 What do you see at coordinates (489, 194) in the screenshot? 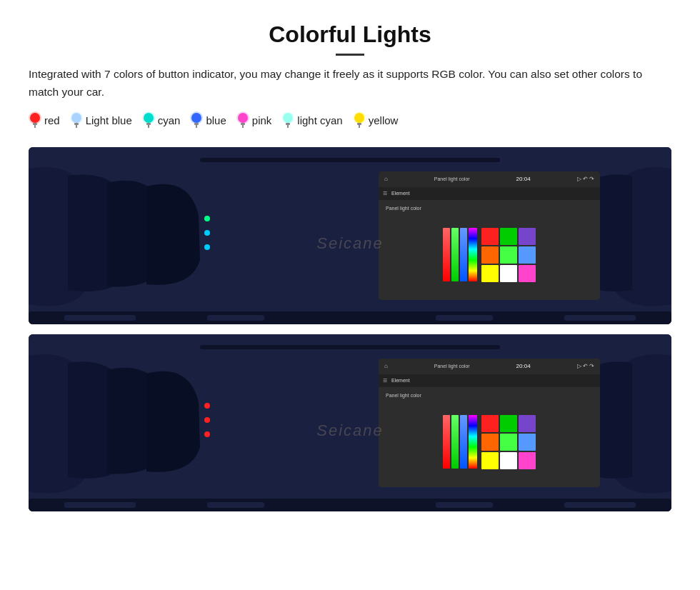
I see `screen-nav-1: ☰ Element` at bounding box center [489, 194].